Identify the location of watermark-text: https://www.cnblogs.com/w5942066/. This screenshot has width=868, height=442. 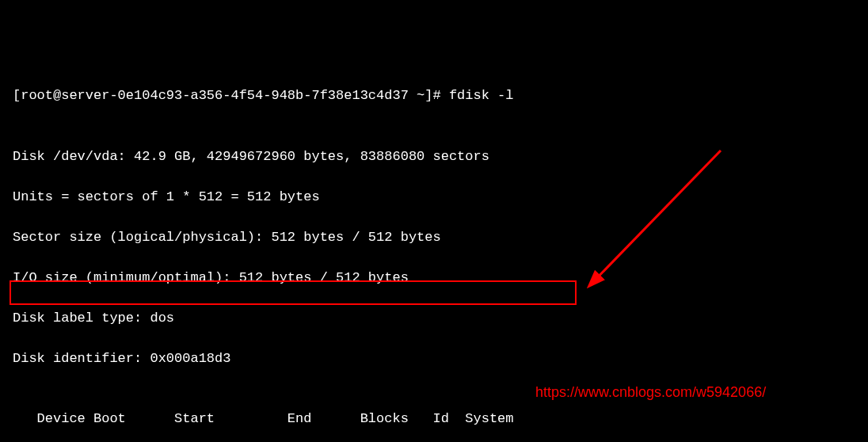
(651, 393).